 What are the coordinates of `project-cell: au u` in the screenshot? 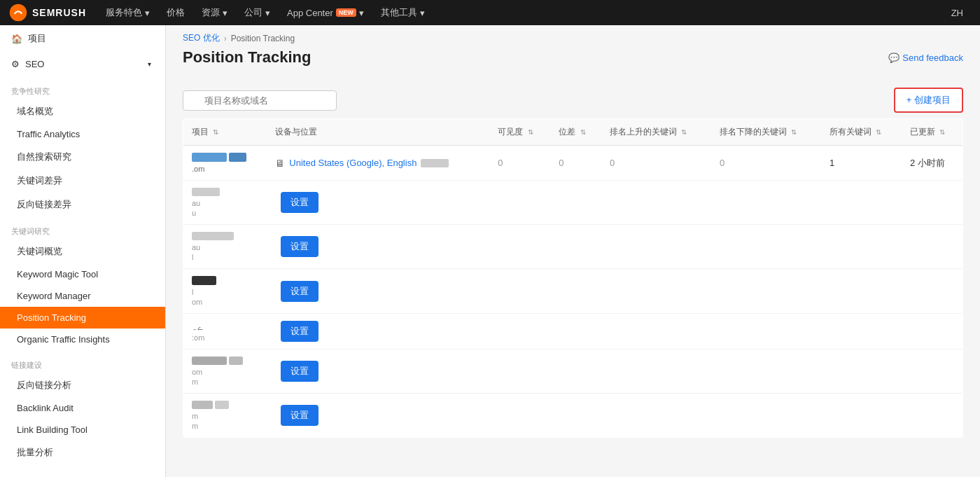 It's located at (225, 203).